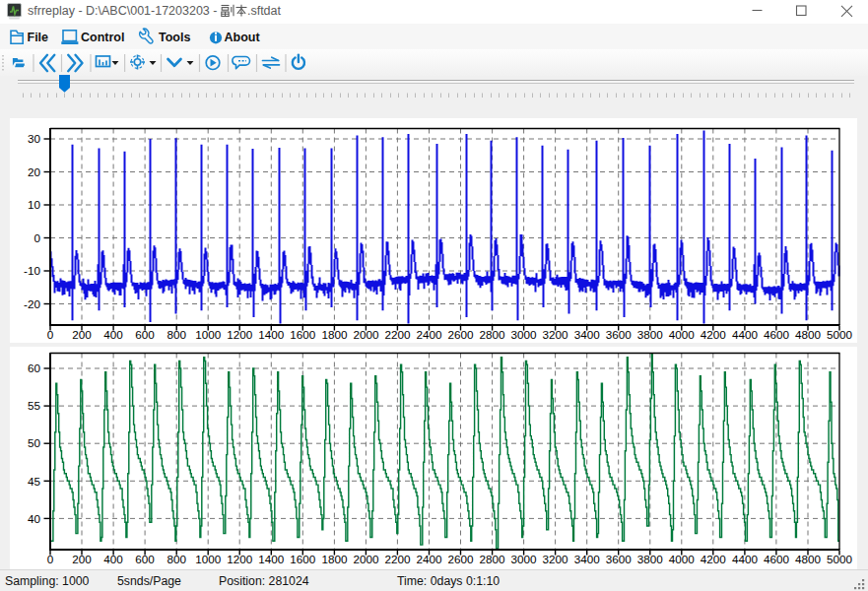 This screenshot has width=868, height=591. Describe the element at coordinates (102, 37) in the screenshot. I see `svg-text: Control` at that location.